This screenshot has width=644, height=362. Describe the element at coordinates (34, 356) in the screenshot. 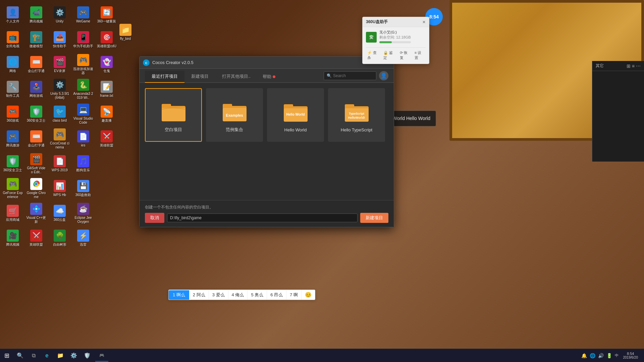

I see `taskbar-taskview-btn: ⧉` at that location.